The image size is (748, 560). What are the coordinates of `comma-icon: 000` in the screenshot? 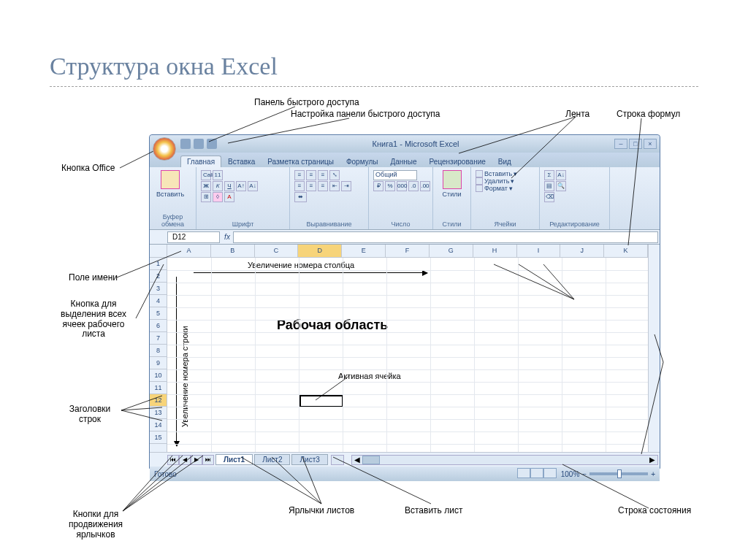 It's located at (402, 186).